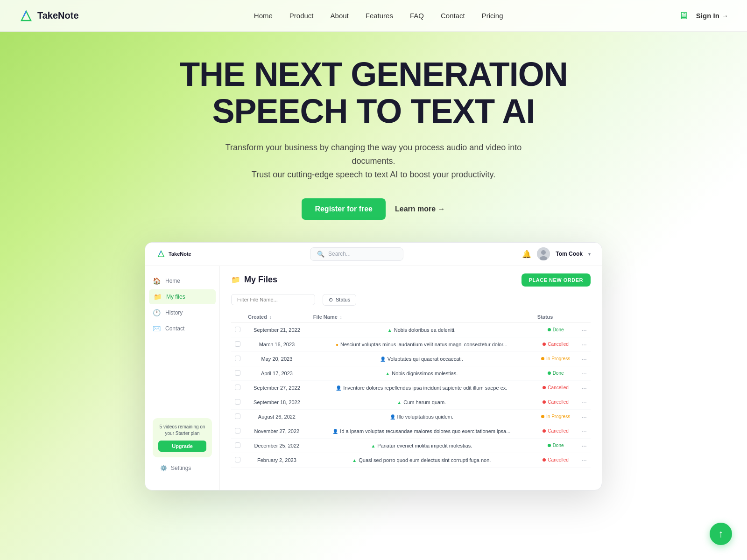  Describe the element at coordinates (182, 313) in the screenshot. I see `sidebar-item-history: 🕐 History` at that location.